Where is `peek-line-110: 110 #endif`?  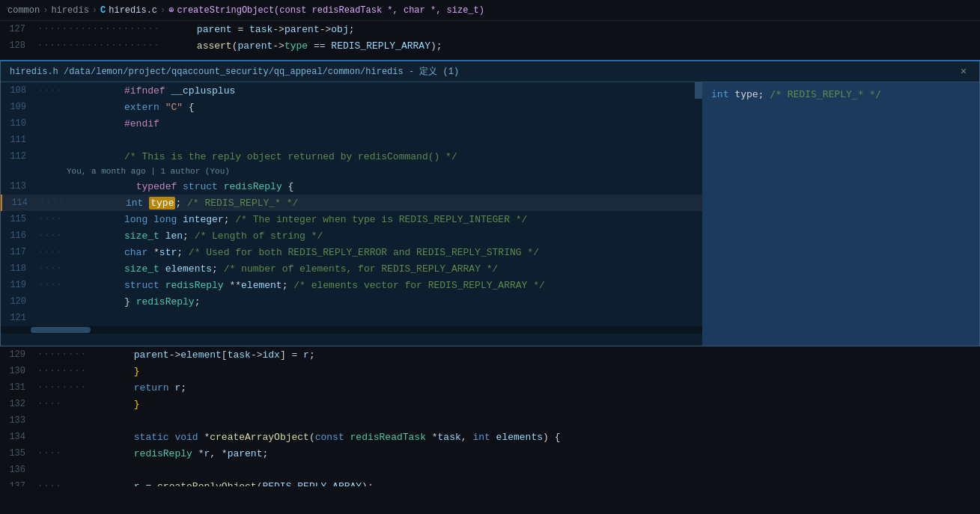
peek-line-110: 110 #endif is located at coordinates (352, 123).